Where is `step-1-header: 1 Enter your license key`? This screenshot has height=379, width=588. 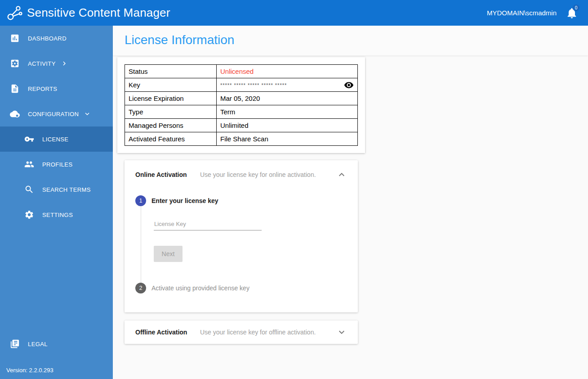 step-1-header: 1 Enter your license key is located at coordinates (241, 201).